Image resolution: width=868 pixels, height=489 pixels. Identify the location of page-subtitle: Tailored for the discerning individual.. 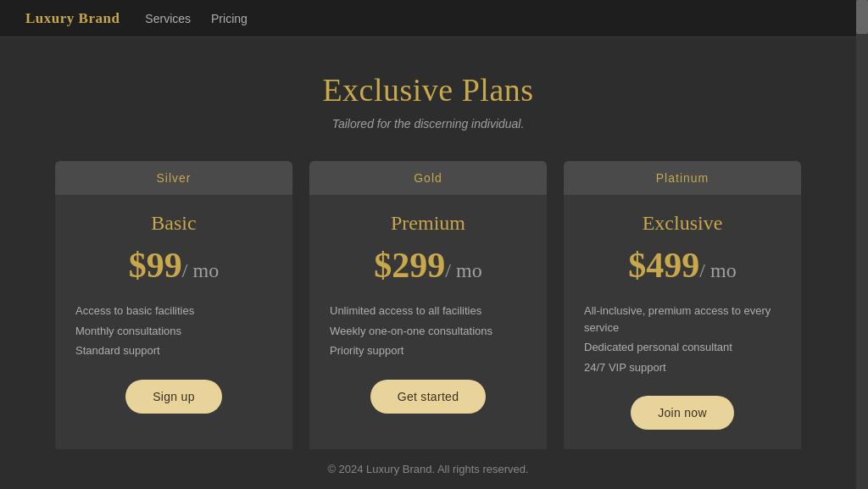
(428, 124).